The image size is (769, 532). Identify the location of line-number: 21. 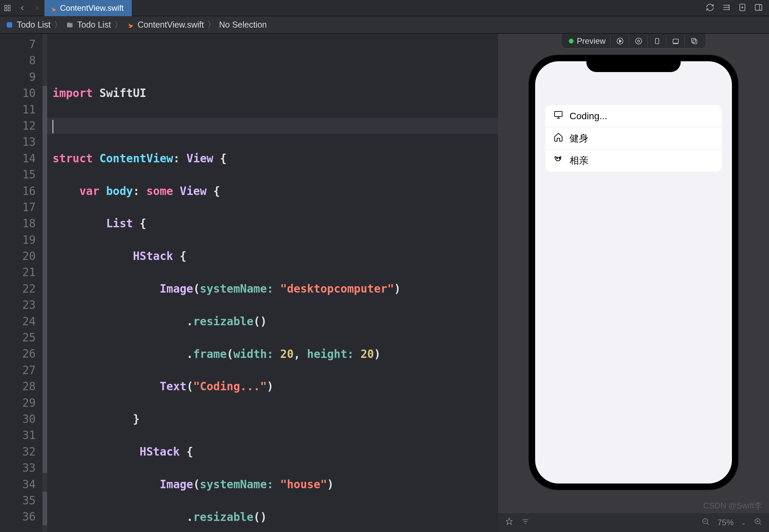
(21, 272).